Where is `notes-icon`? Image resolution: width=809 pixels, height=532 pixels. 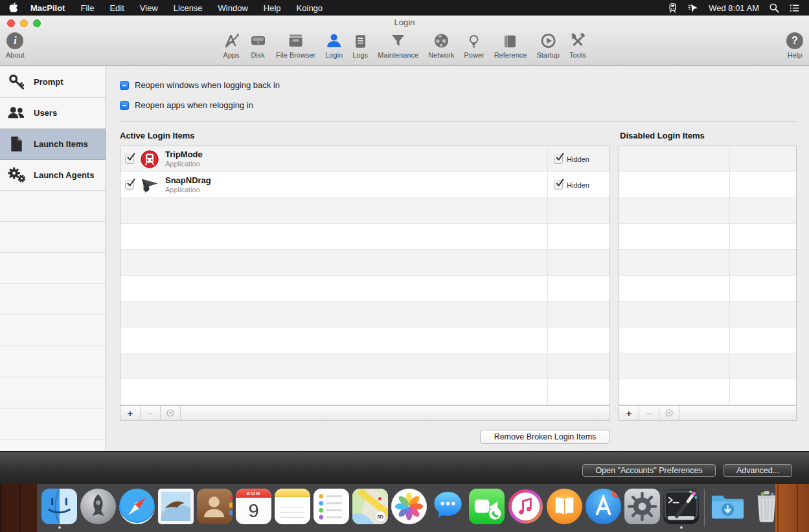 notes-icon is located at coordinates (293, 508).